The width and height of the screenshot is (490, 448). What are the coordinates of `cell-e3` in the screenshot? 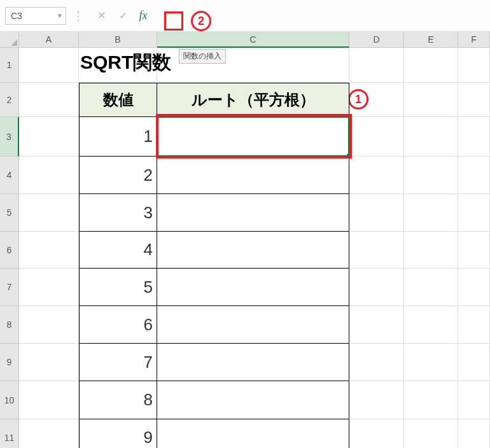 It's located at (431, 137).